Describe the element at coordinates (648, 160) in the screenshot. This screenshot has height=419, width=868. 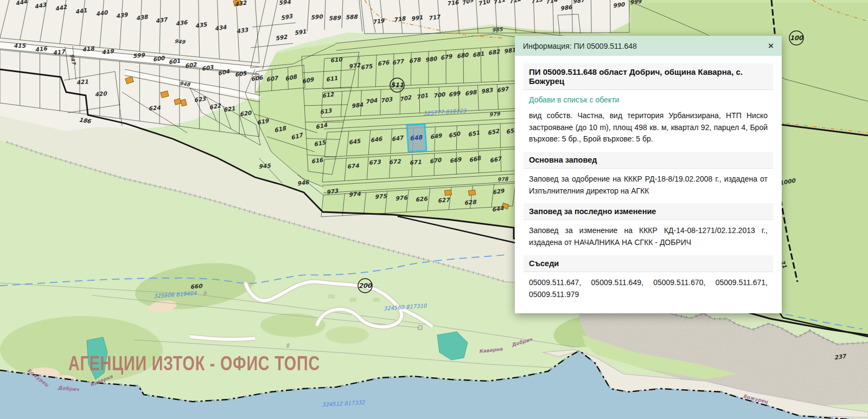
I see `section-main-order: Основна заповед` at that location.